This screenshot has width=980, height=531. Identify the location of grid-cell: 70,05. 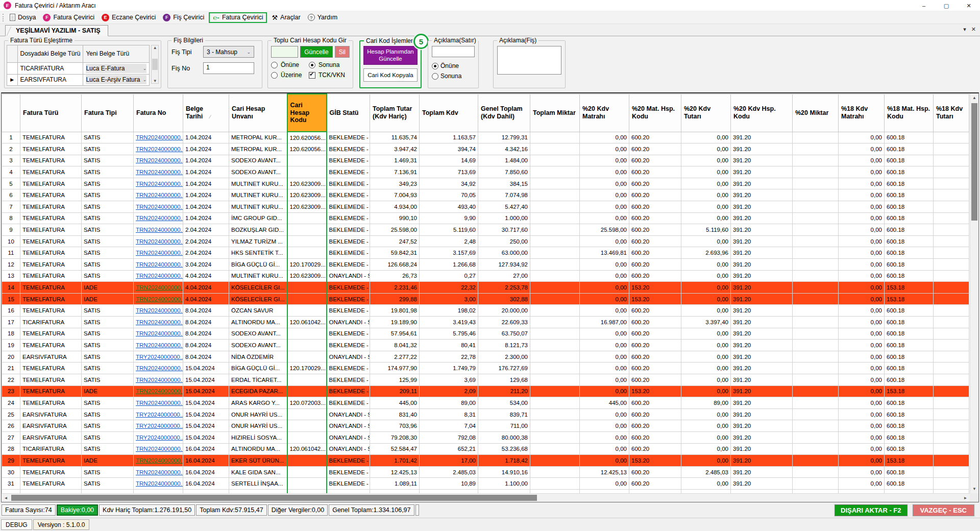
(449, 195).